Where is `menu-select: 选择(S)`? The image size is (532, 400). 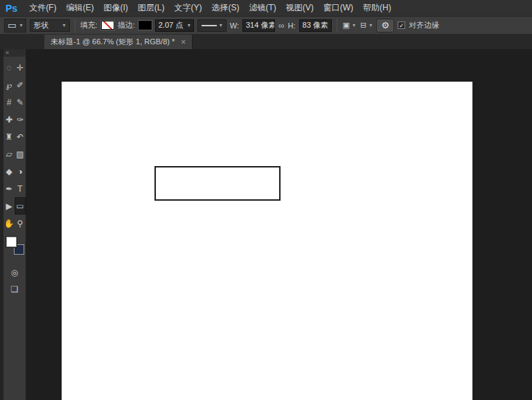
menu-select: 选择(S) is located at coordinates (225, 8).